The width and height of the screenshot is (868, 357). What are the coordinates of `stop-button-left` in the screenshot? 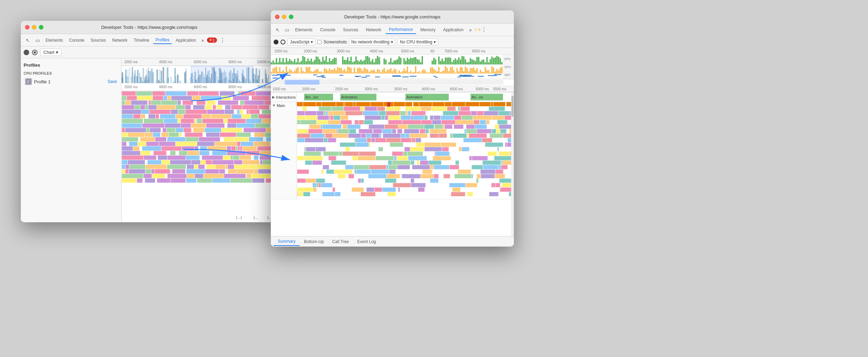 It's located at (35, 52).